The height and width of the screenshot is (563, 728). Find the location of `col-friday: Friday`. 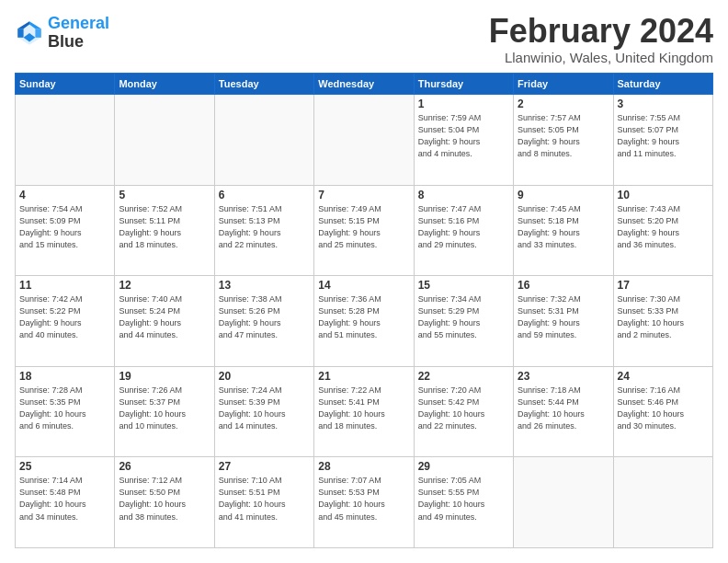

col-friday: Friday is located at coordinates (563, 85).